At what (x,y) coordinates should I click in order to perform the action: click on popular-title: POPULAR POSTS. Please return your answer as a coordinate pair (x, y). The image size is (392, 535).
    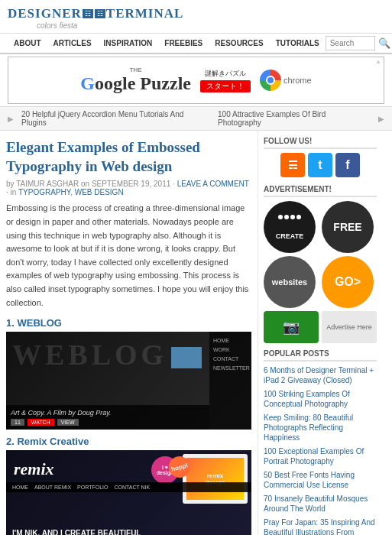
    Looking at the image, I should click on (320, 355).